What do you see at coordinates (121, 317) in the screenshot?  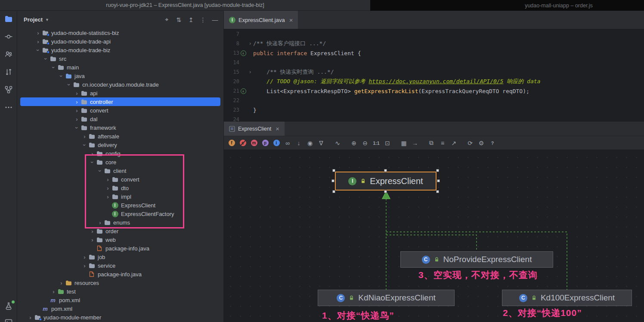 I see `tree-item-yudao-module-member: ›yudao-module-member` at bounding box center [121, 317].